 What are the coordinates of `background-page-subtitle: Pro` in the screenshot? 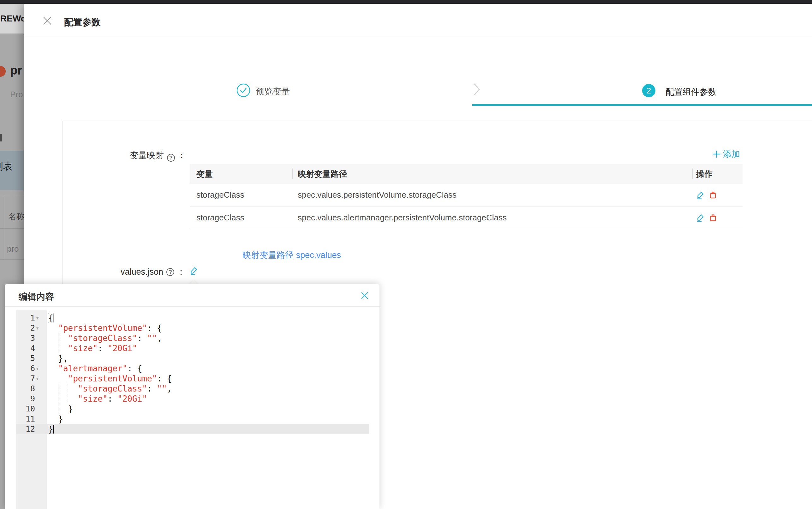 It's located at (16, 94).